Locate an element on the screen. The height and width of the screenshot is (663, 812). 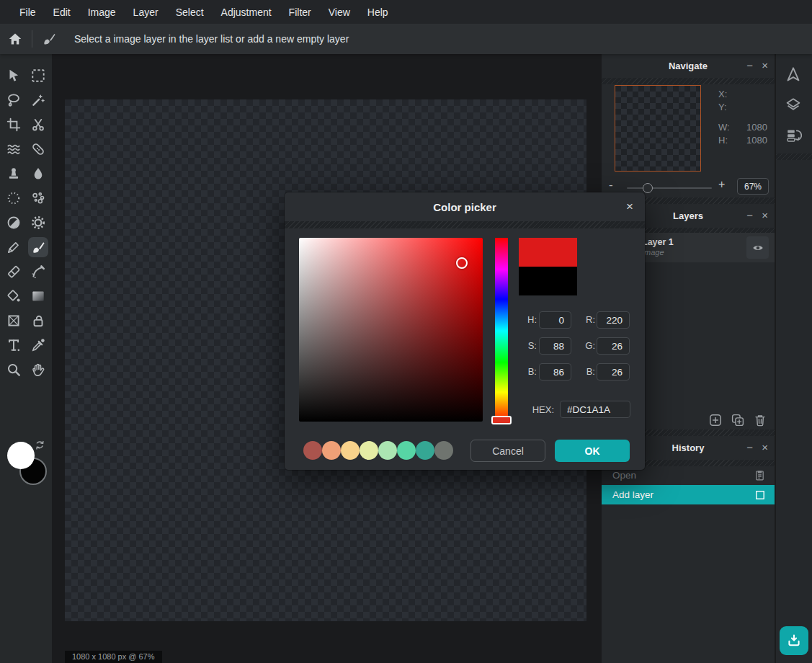
cutout-tool-button is located at coordinates (38, 125).